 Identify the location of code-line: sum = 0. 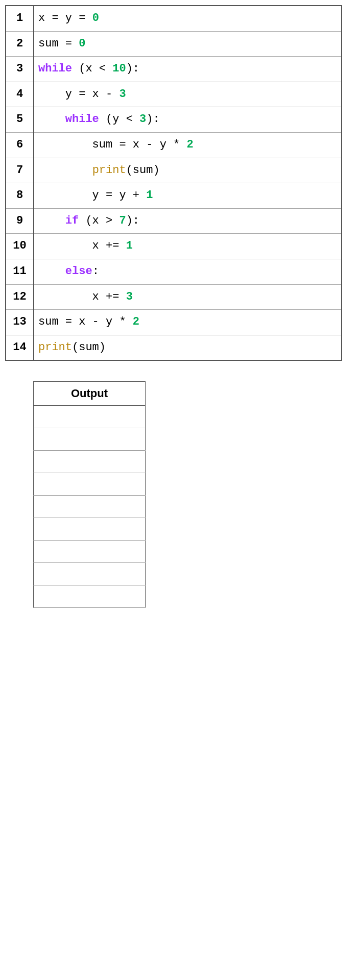
(188, 44).